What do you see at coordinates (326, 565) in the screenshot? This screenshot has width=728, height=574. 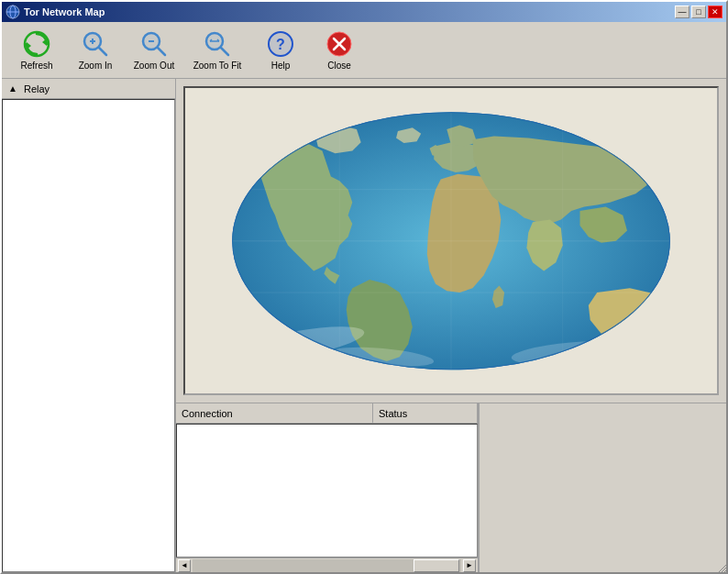 I see `horizontal-scrollbar: ◄ ►` at bounding box center [326, 565].